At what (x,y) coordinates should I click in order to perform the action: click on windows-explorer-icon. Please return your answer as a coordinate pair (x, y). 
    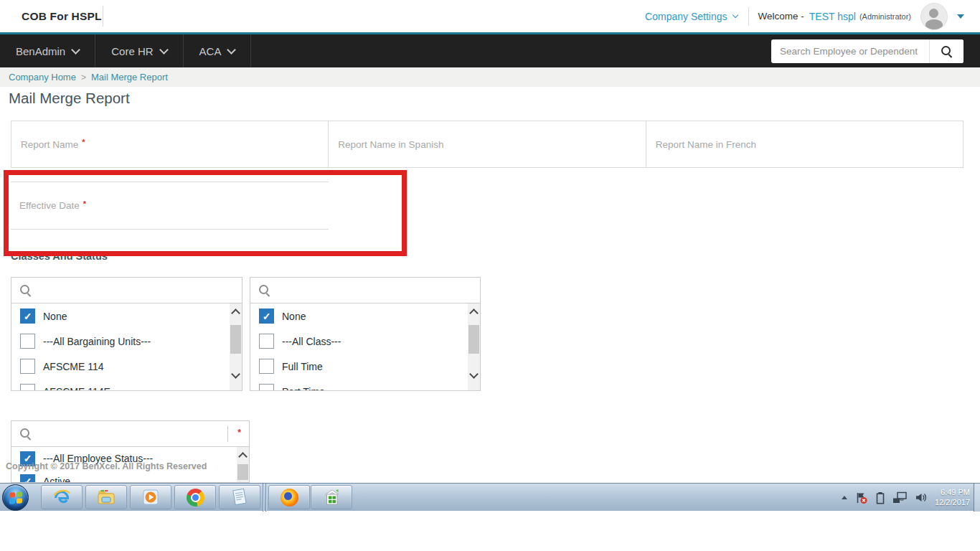
    Looking at the image, I should click on (106, 497).